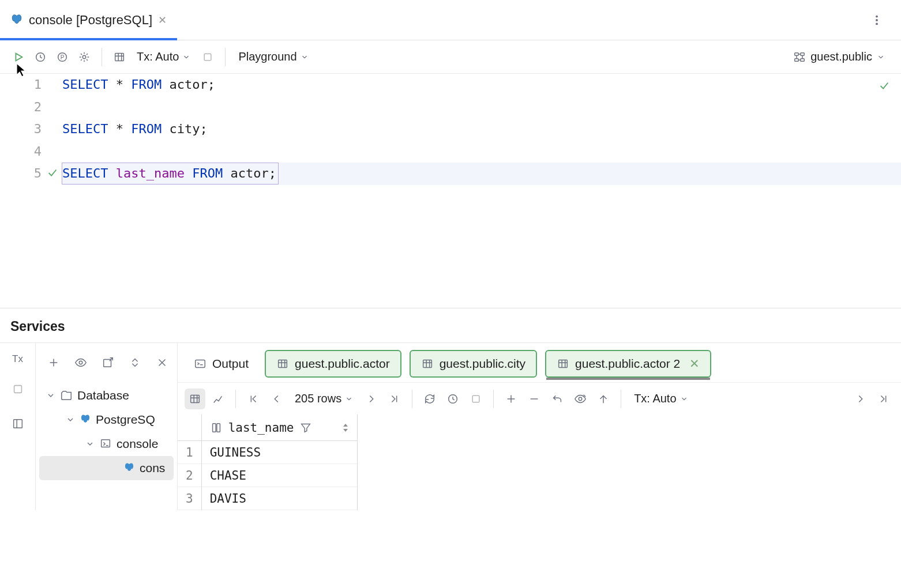 The image size is (901, 588). What do you see at coordinates (84, 57) in the screenshot?
I see `gear-icon` at bounding box center [84, 57].